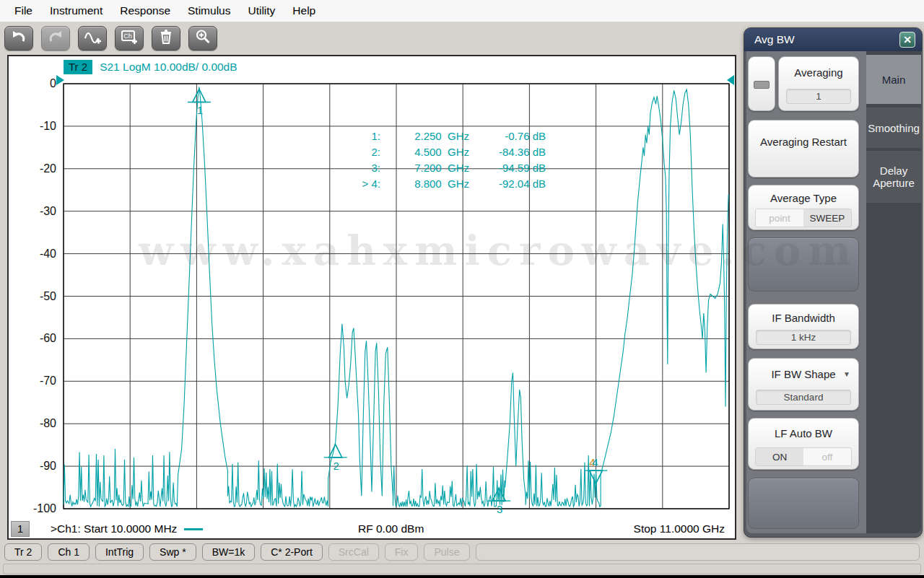 The image size is (924, 578). What do you see at coordinates (199, 102) in the screenshot?
I see `marker-flag-1: 1` at bounding box center [199, 102].